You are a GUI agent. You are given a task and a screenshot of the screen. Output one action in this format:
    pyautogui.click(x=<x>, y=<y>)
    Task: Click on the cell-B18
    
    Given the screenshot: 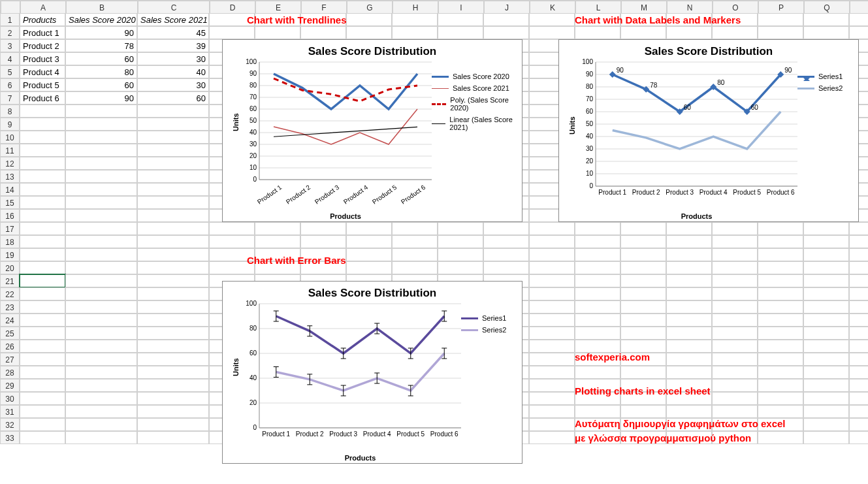 What is the action you would take?
    pyautogui.click(x=101, y=242)
    